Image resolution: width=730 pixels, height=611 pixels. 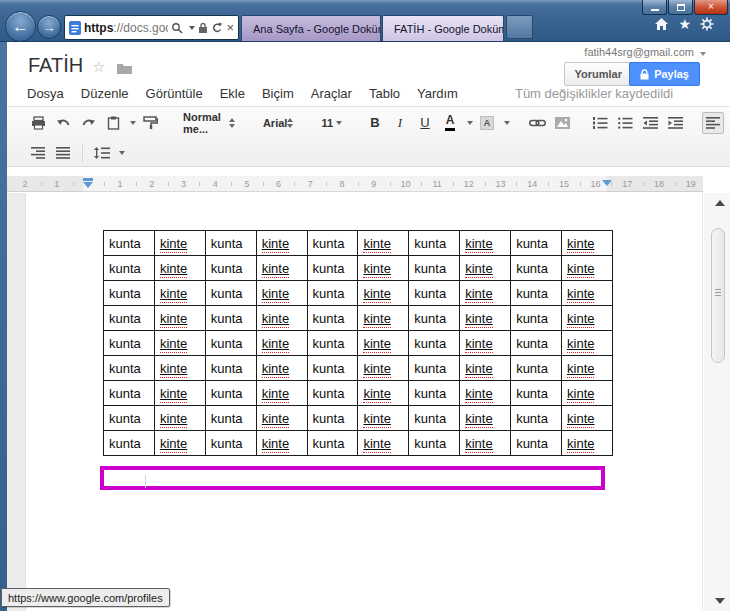 What do you see at coordinates (662, 24) in the screenshot?
I see `home-icon` at bounding box center [662, 24].